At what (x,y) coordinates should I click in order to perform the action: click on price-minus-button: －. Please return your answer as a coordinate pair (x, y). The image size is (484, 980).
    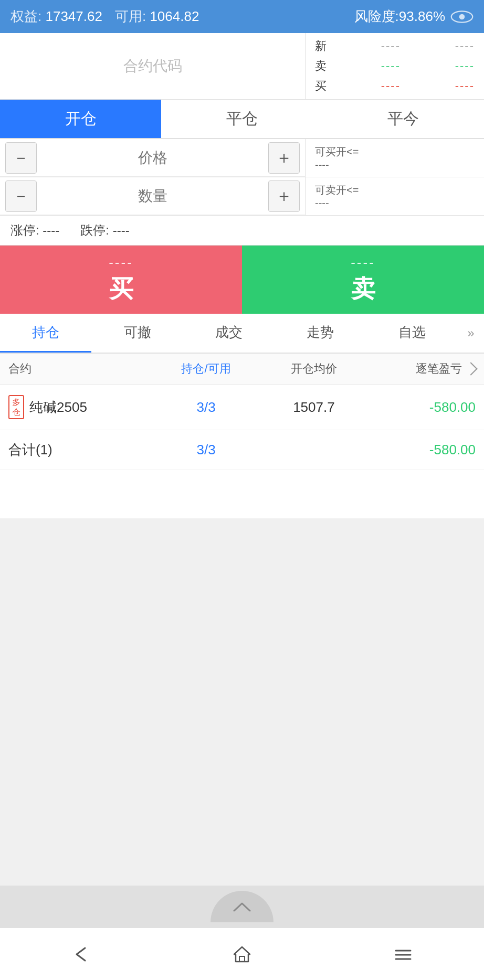
    Looking at the image, I should click on (21, 158).